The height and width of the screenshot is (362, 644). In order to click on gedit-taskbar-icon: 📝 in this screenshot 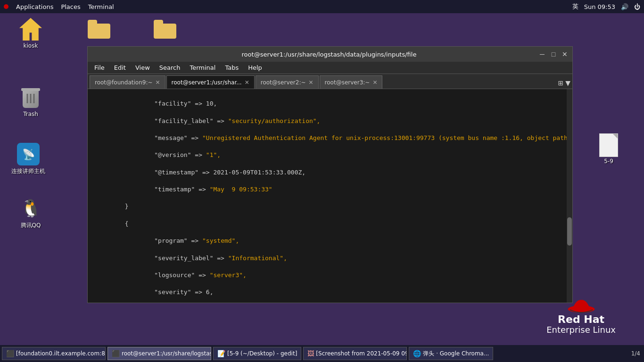, I will do `click(222, 354)`.